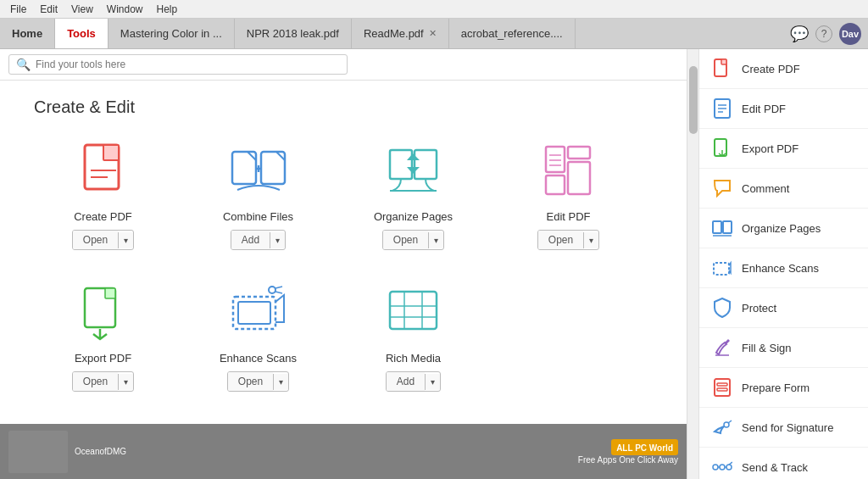  What do you see at coordinates (850, 34) in the screenshot?
I see `avatar: Dav` at bounding box center [850, 34].